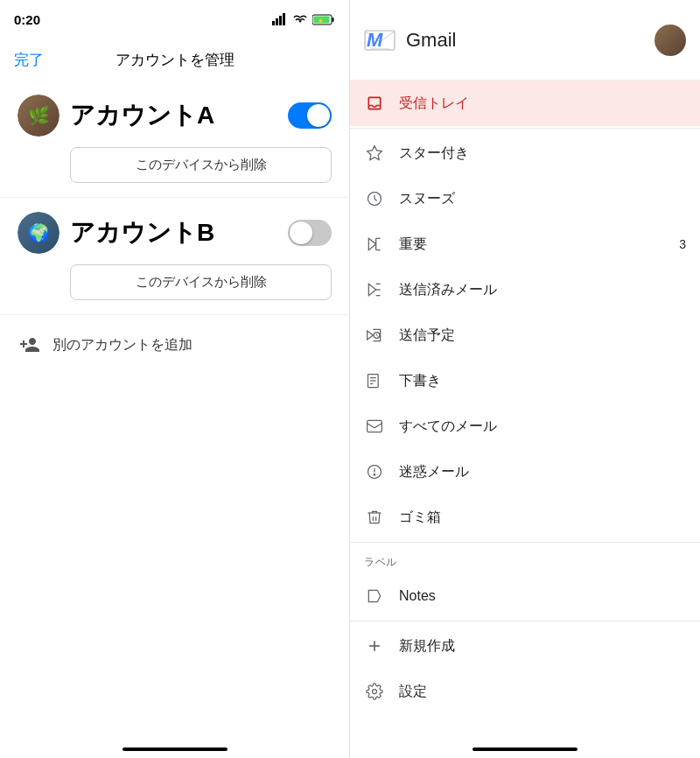 The width and height of the screenshot is (700, 758). Describe the element at coordinates (542, 518) in the screenshot. I see `trash-label: ゴミ箱` at that location.